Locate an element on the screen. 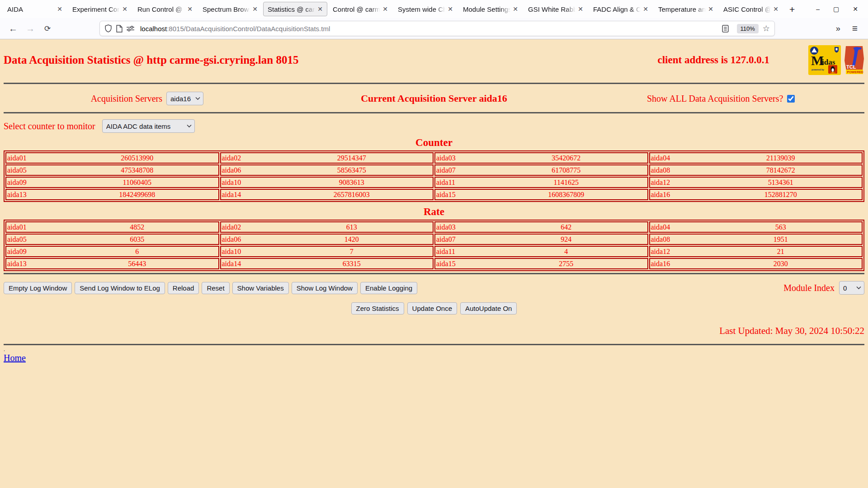  tab-label: Run Control @ ca is located at coordinates (162, 9).